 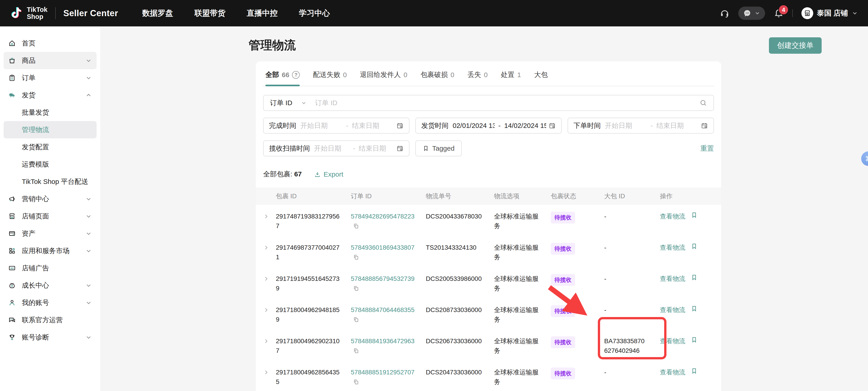 I want to click on order-id-link: 578488856794532739, so click(x=383, y=279).